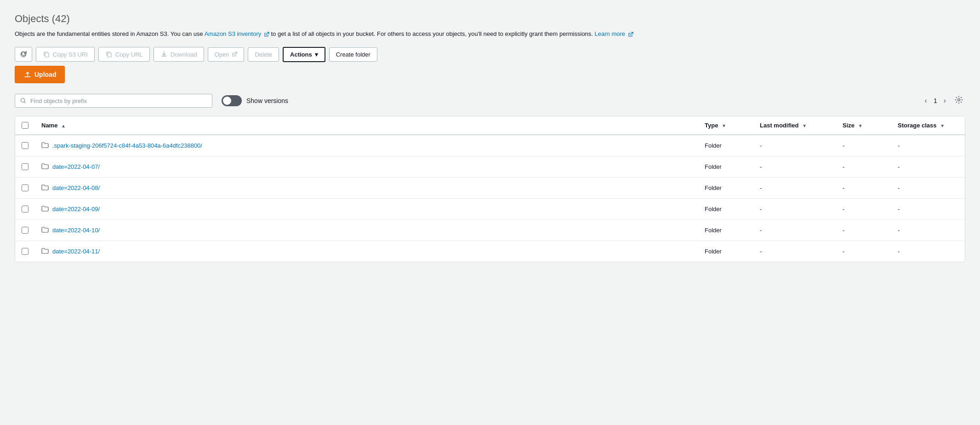  Describe the element at coordinates (65, 54) in the screenshot. I see `copy-s3-uri-button: Copy S3 URI` at that location.